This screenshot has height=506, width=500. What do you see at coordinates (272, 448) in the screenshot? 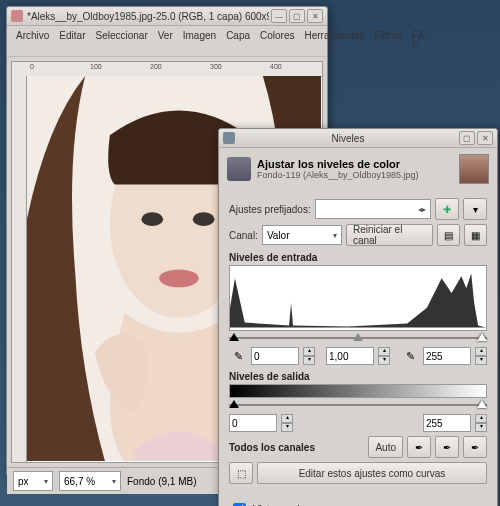
I see `all-channels-label: Todos los canales` at bounding box center [272, 448].